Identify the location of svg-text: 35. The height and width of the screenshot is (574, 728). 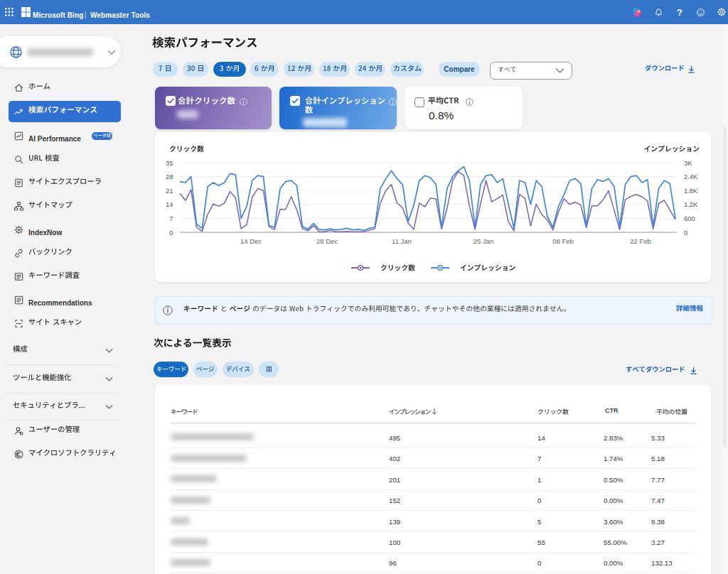
(169, 163).